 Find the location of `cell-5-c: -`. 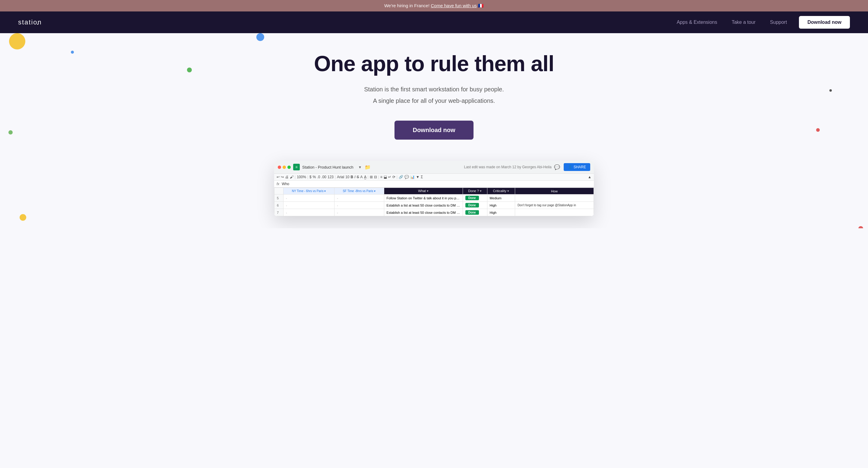

cell-5-c: - is located at coordinates (309, 198).